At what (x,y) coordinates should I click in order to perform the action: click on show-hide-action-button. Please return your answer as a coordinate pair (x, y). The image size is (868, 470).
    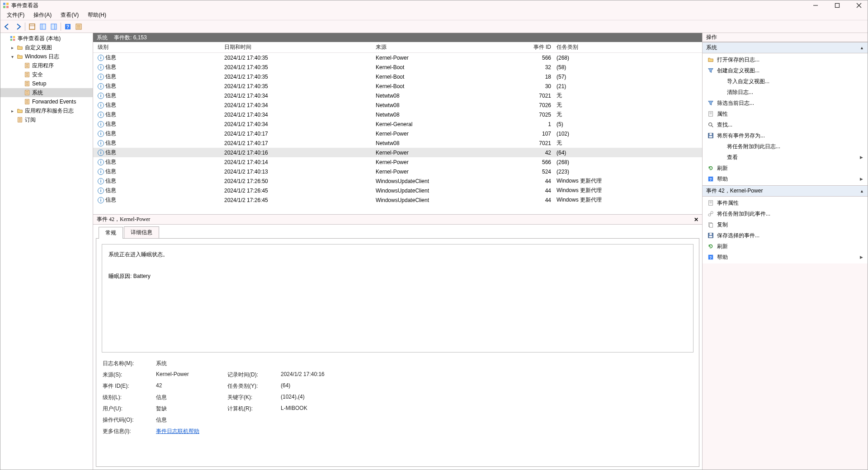
    Looking at the image, I should click on (32, 27).